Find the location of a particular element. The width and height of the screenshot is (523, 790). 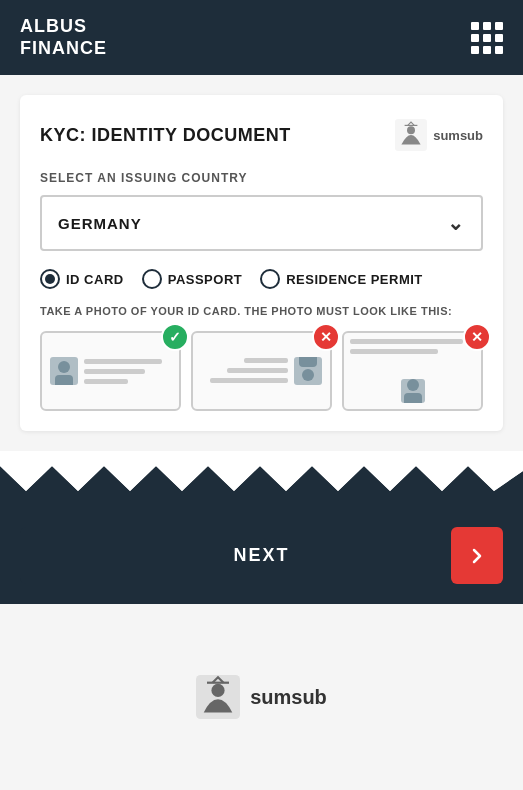

country-section-label: SELECT AN ISSUING COUNTRY is located at coordinates (262, 178).